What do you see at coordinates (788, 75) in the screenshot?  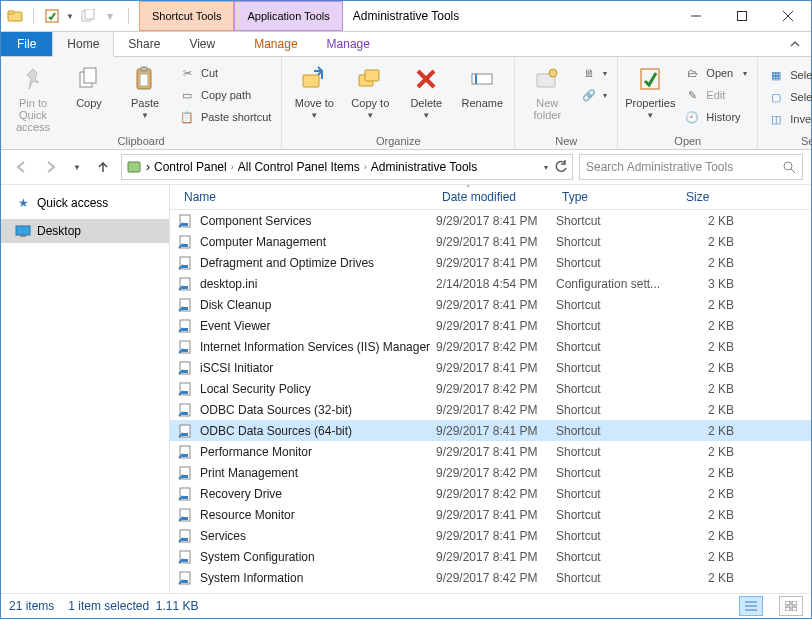 I see `select-all-button: ▦Select all` at bounding box center [788, 75].